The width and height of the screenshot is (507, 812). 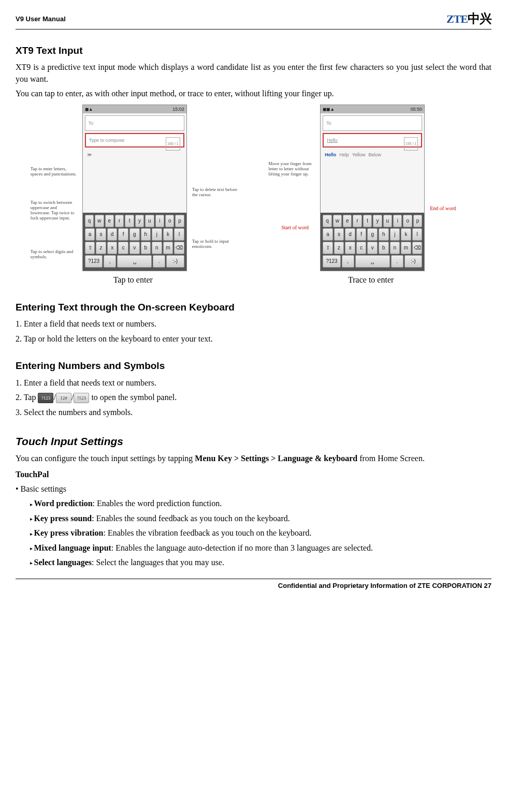 I want to click on cand-row-2: Hello Help Yellow Below, so click(x=364, y=155).